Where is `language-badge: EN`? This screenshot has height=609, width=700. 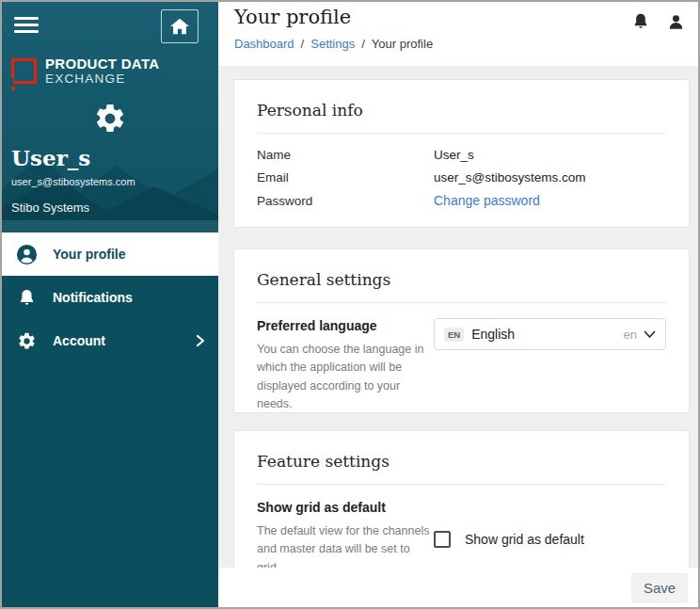
language-badge: EN is located at coordinates (453, 335).